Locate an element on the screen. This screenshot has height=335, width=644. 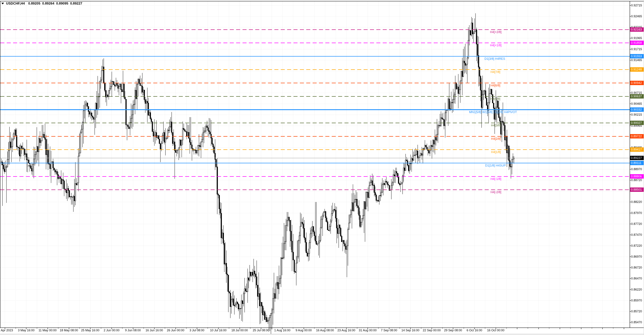
level-label: H4[-2/8] is located at coordinates (496, 192).